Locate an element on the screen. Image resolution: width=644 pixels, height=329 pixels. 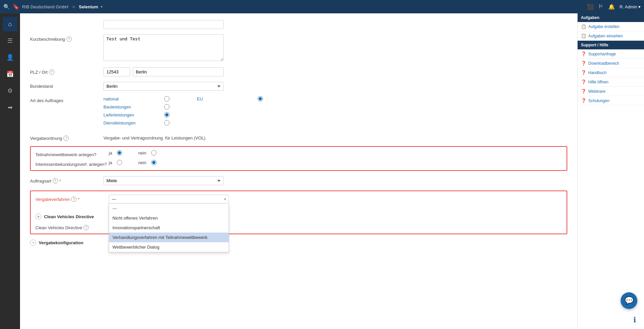
bell-icon: 🔔 is located at coordinates (612, 7).